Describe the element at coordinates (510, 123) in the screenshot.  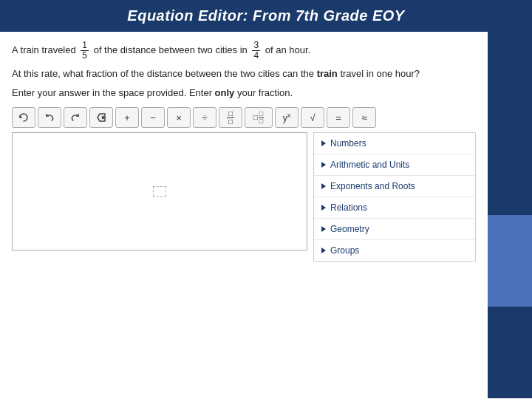
I see `sidebar-dark-block` at that location.